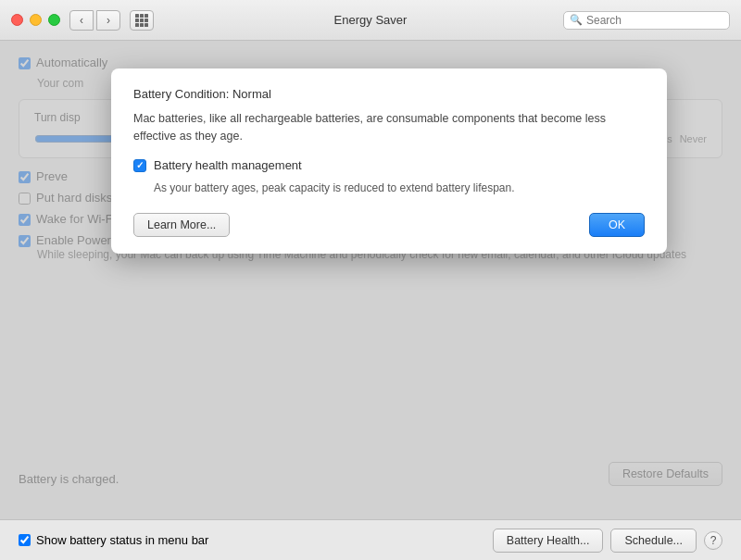 This screenshot has width=741, height=560. What do you see at coordinates (17, 20) in the screenshot?
I see `close-button` at bounding box center [17, 20].